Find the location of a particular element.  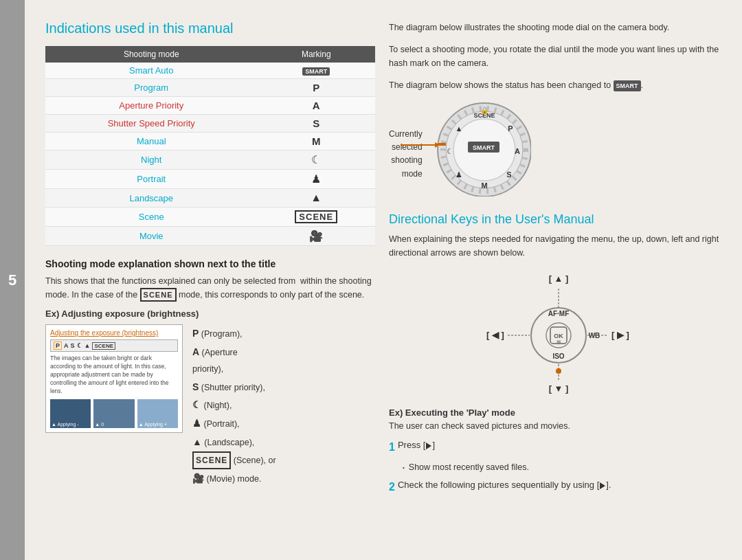

ex-photos: ▲ Applying - ▲ 0 ▲ Applying + is located at coordinates (114, 414).